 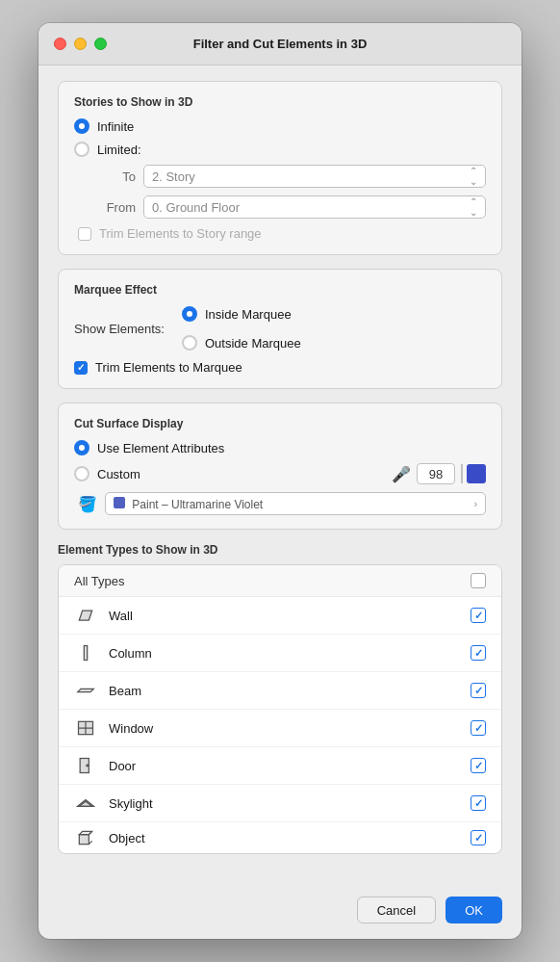 I want to click on window-icon, so click(x=86, y=728).